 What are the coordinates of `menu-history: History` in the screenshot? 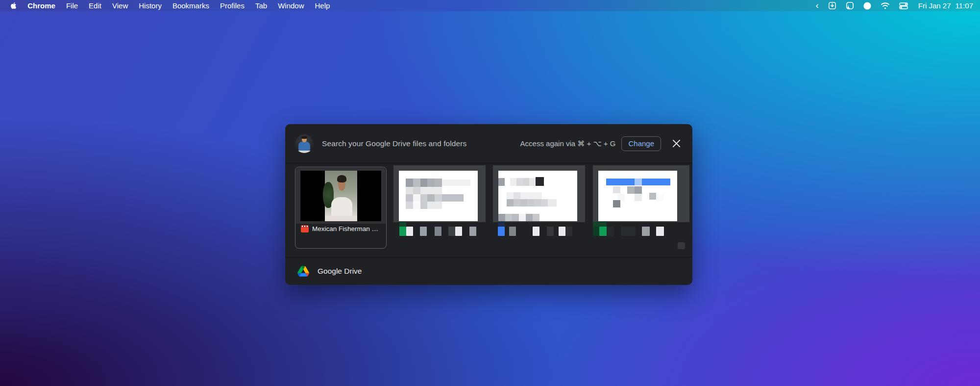 It's located at (150, 6).